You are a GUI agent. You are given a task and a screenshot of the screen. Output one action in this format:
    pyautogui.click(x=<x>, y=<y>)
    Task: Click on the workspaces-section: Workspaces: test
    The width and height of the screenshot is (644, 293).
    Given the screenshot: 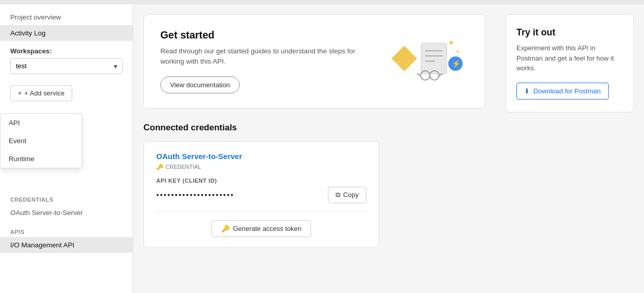 What is the action you would take?
    pyautogui.click(x=67, y=61)
    